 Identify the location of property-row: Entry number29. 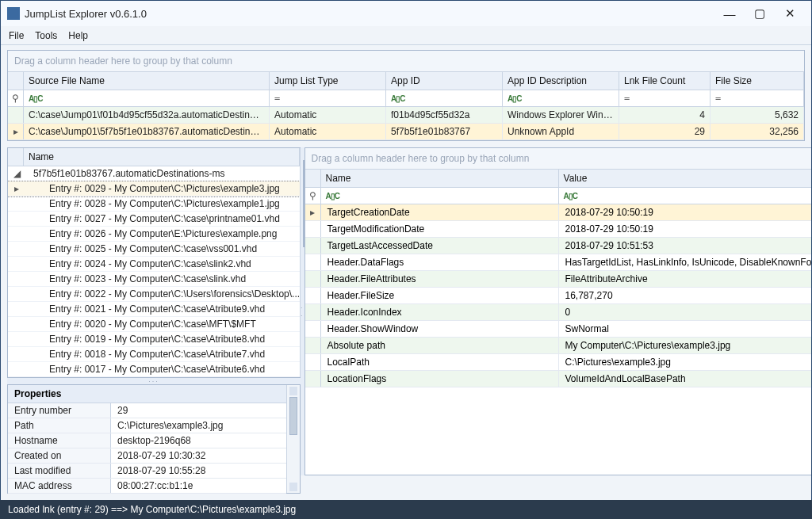
(147, 410).